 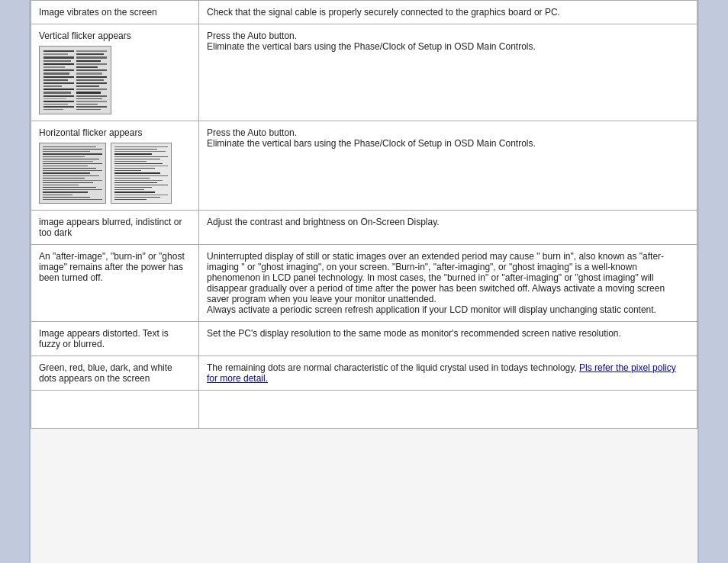 I want to click on symptom-text: Image vibrates on the screen, so click(x=98, y=12).